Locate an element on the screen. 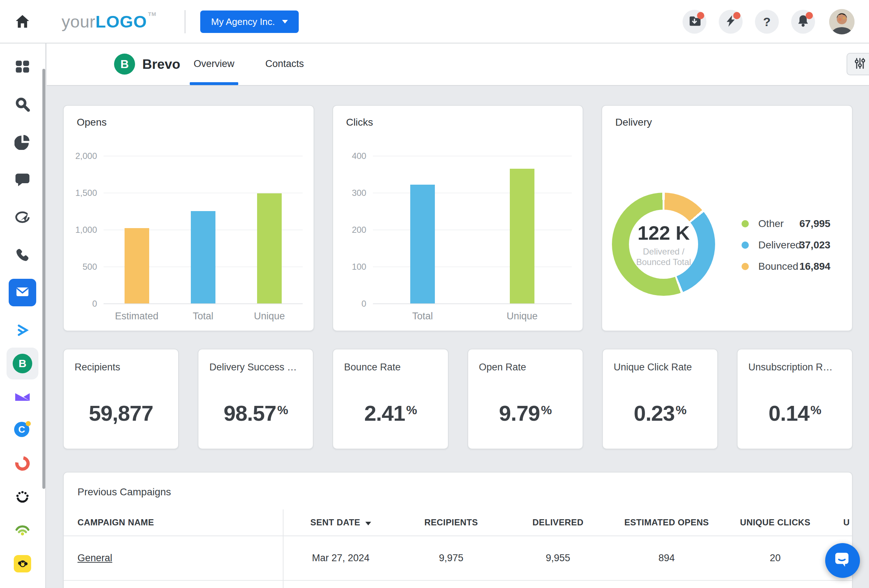 The width and height of the screenshot is (869, 588). brevo-logo: B is located at coordinates (125, 64).